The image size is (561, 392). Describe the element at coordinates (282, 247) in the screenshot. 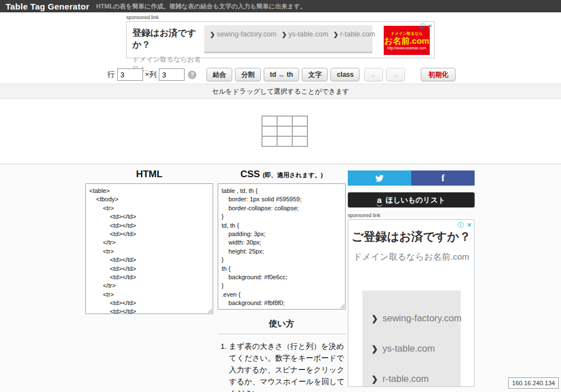

I see `css-code-textarea: table , td, th { border: 1px solid #5959…` at that location.